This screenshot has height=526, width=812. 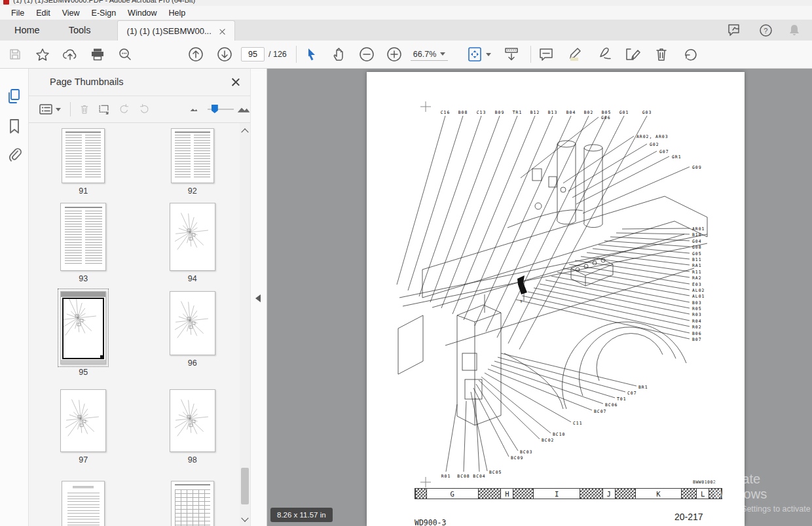 I want to click on select-tool-button, so click(x=312, y=54).